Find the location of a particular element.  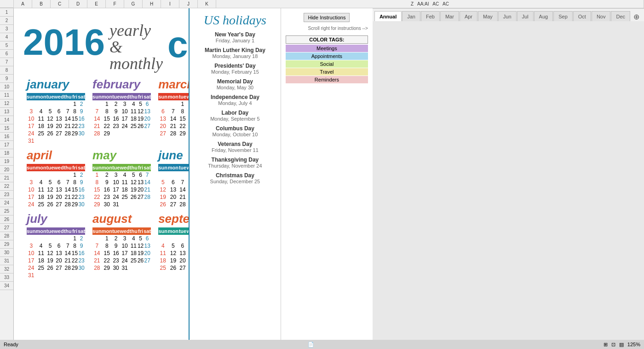

holiday-date: Friday, November 11 is located at coordinates (235, 150).